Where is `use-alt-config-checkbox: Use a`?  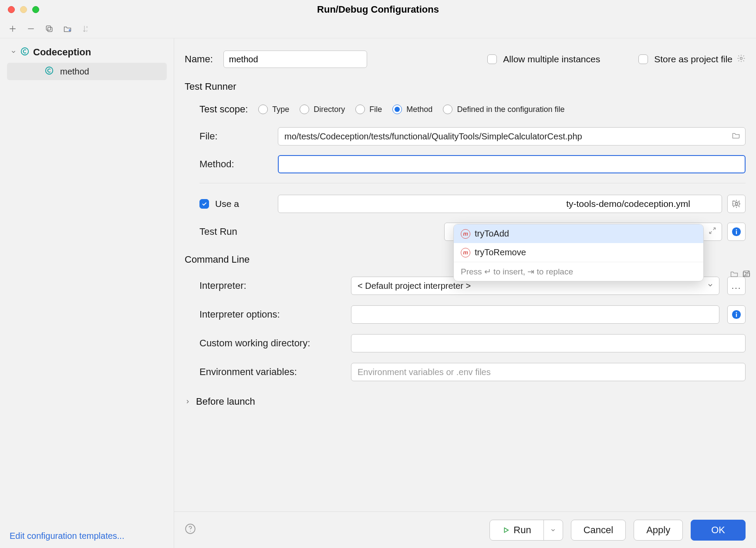
use-alt-config-checkbox: Use a is located at coordinates (234, 204).